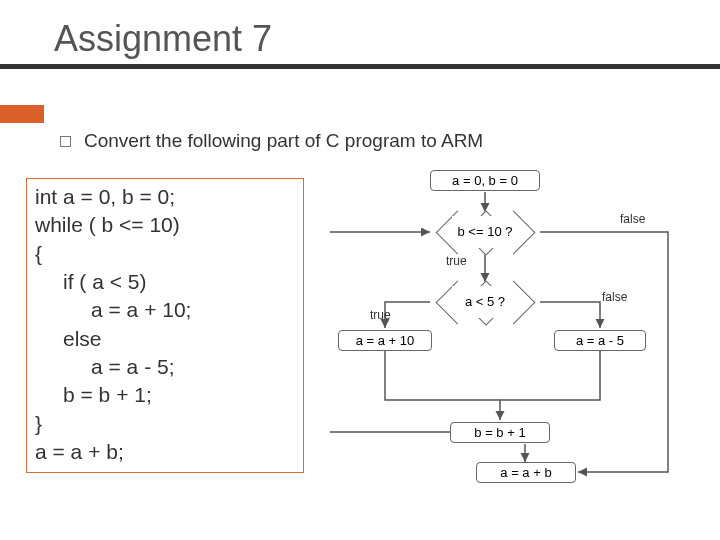 The height and width of the screenshot is (540, 720). I want to click on code-line: a = a - 5;, so click(165, 367).